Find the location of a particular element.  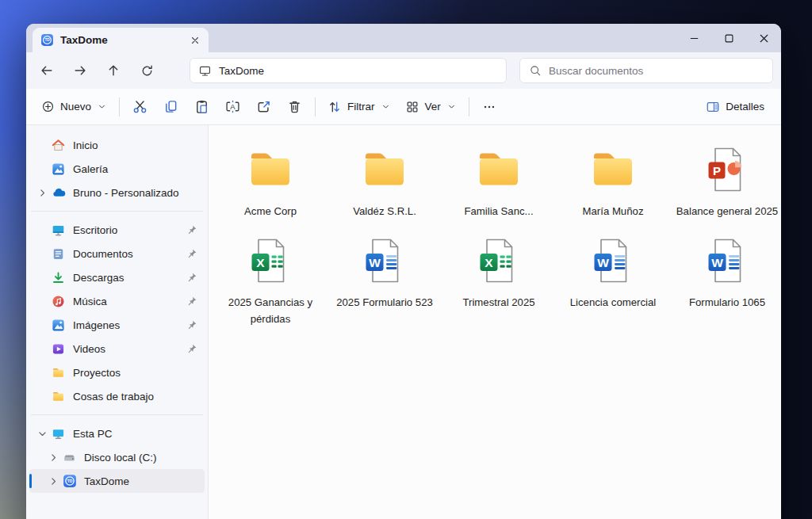

new-button-label: Nuevo is located at coordinates (76, 106).